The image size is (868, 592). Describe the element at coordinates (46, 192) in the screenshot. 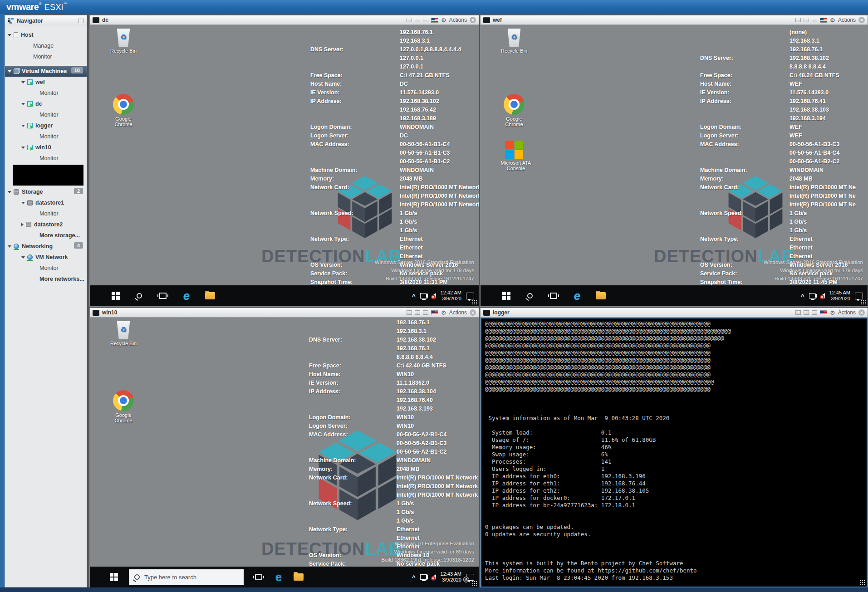

I see `sidebar-item: Storage 2` at that location.